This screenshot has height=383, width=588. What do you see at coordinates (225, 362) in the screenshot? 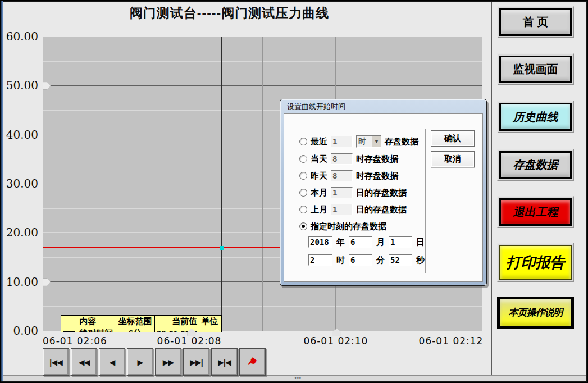
I see `go-to-cursor-button: ▶|◀` at bounding box center [225, 362].